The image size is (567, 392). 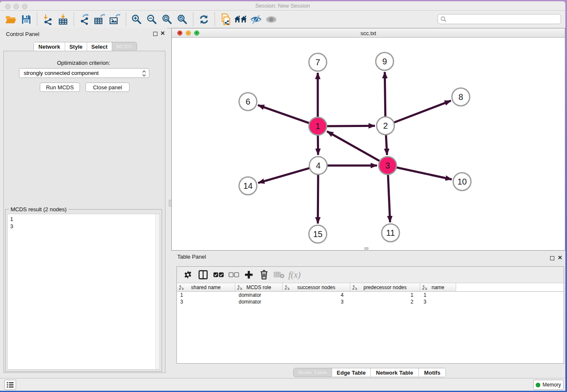 I want to click on criterion-dropdown: strongly connected component, so click(x=84, y=73).